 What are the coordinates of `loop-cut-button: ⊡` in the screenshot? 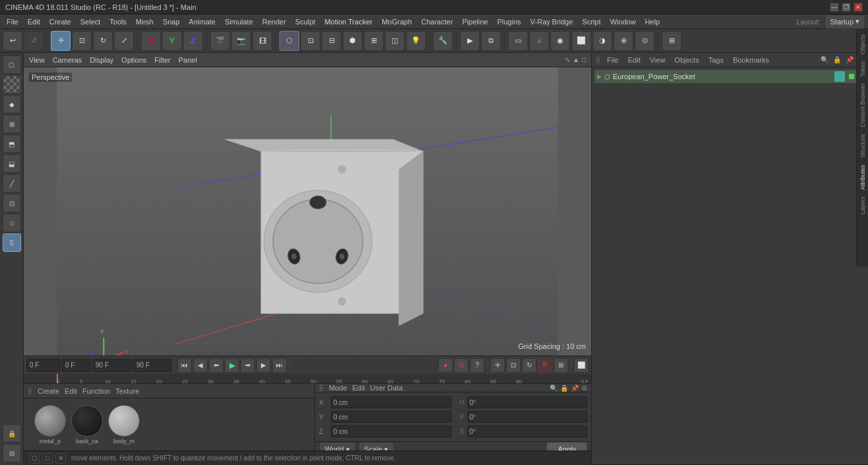 It's located at (12, 203).